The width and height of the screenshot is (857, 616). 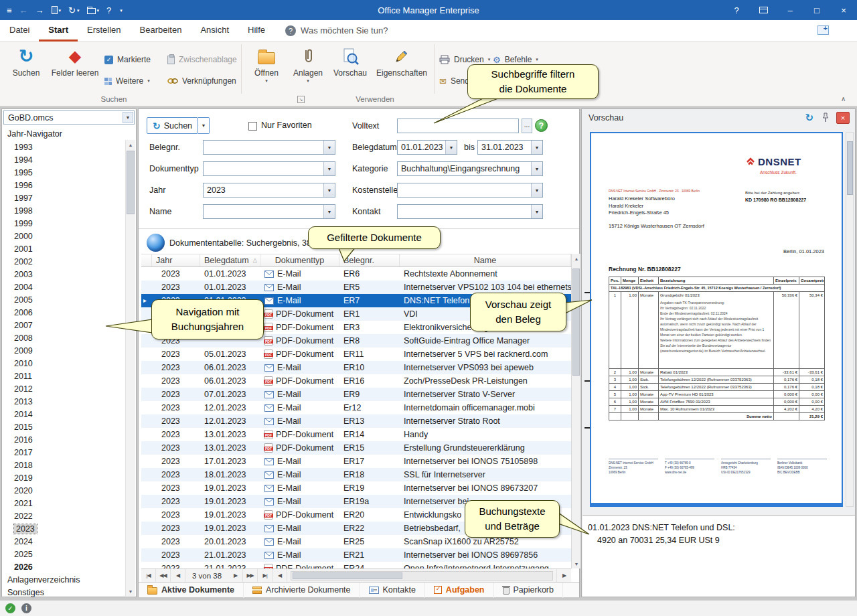 I want to click on column-header-name: Name, so click(x=485, y=260).